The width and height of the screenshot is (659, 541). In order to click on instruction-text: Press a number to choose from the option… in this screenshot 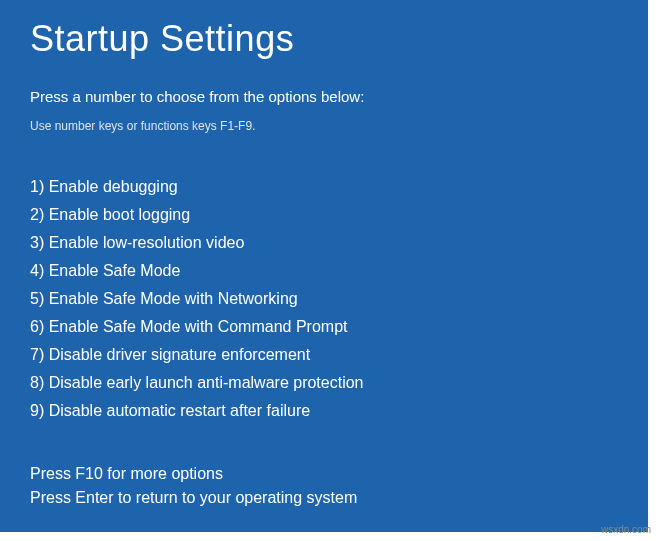, I will do `click(324, 96)`.